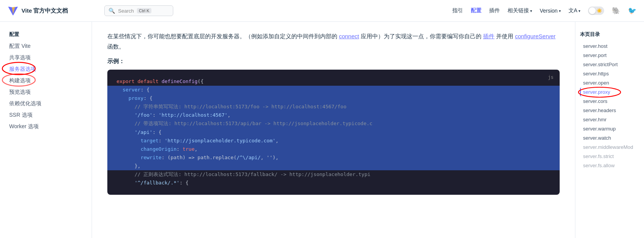 This screenshot has width=644, height=238. I want to click on theme-toggle: ☀️, so click(596, 11).